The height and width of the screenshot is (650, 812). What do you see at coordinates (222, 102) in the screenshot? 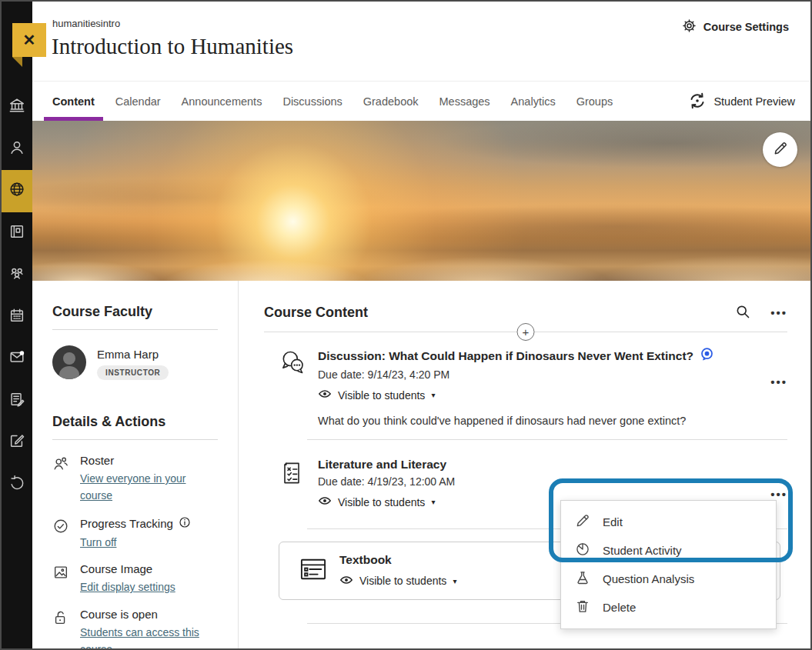
I see `tab-announcements: Announcements` at bounding box center [222, 102].